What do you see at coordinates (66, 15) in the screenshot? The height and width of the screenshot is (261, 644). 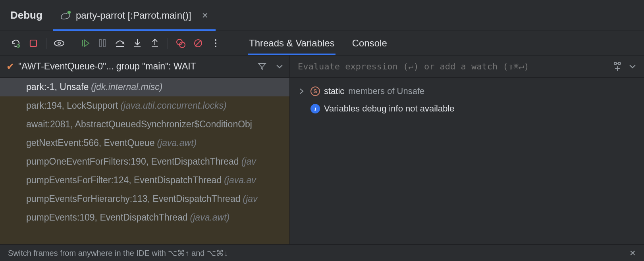 I see `bug-run-icon` at bounding box center [66, 15].